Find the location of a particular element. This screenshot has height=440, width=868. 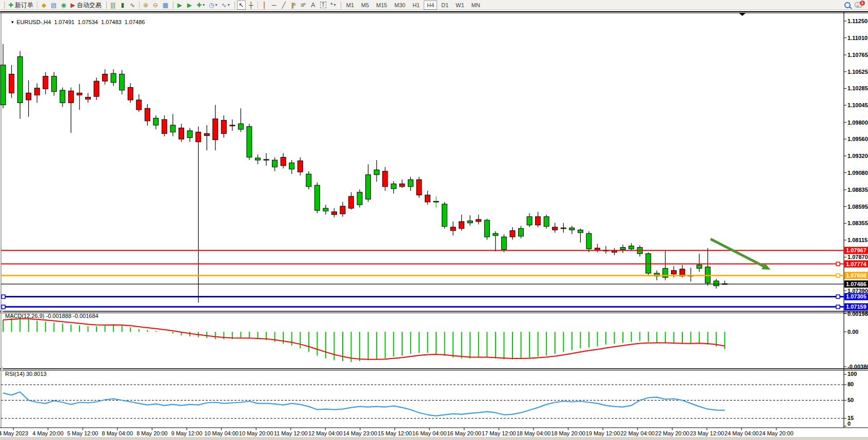

text-button: A is located at coordinates (313, 5).